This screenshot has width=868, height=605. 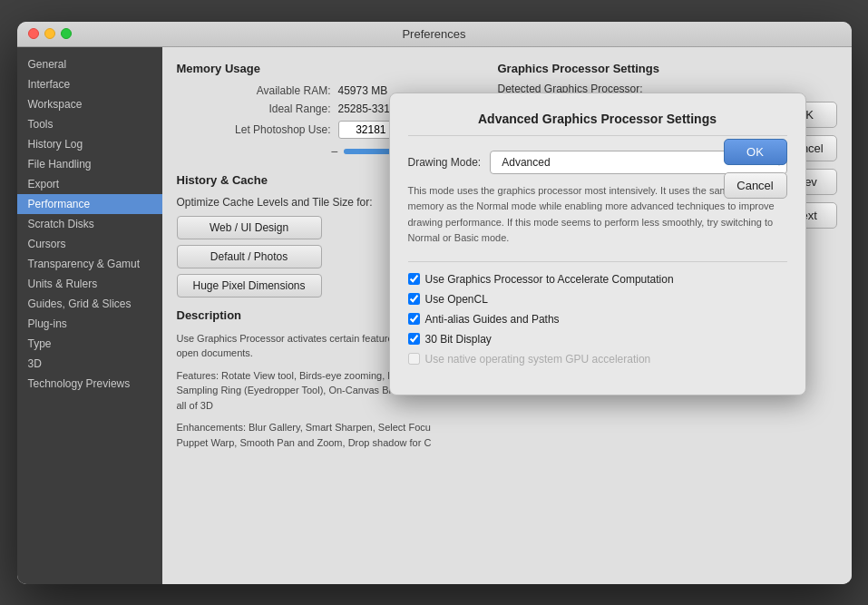 I want to click on use-opencl-checkbox, so click(x=414, y=299).